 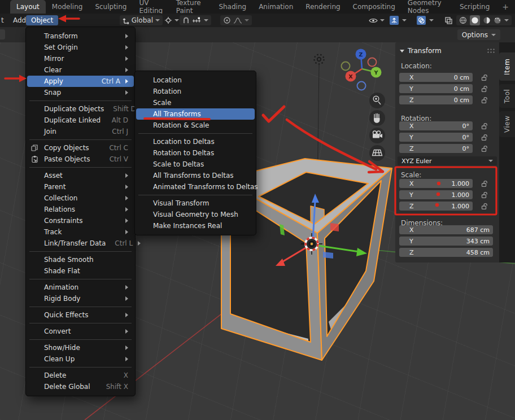 I want to click on gizmo-plane-z, so click(x=328, y=255).